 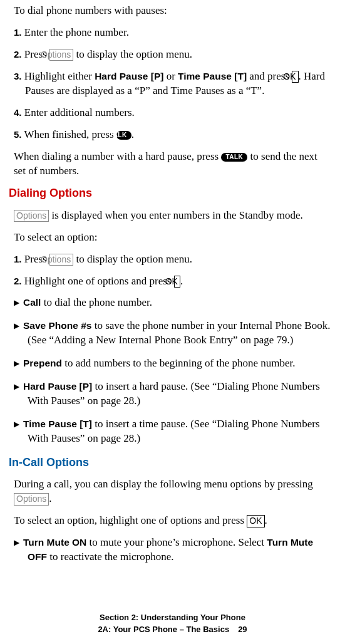 What do you see at coordinates (80, 113) in the screenshot?
I see `step-text: Enter additional numbers.` at bounding box center [80, 113].